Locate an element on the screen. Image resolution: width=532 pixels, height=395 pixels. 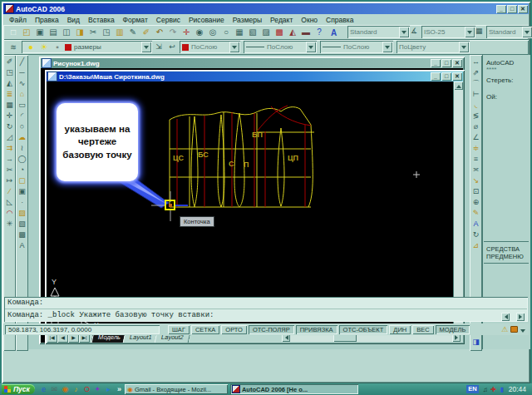
menu-draw: Рисование is located at coordinates (206, 20).